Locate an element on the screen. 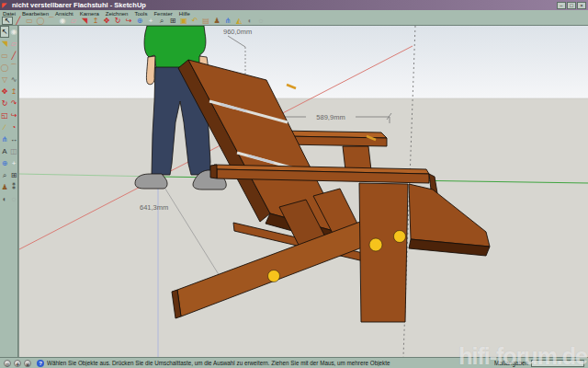 Image resolution: width=588 pixels, height=368 pixels. status-indicators: ◍✚▣ is located at coordinates (17, 363).